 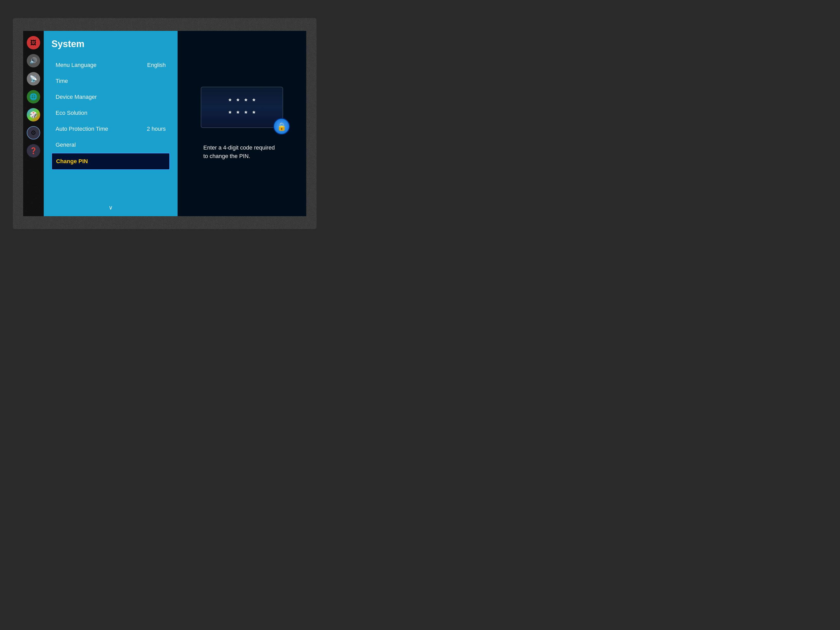 What do you see at coordinates (65, 145) in the screenshot?
I see `general-label: General` at bounding box center [65, 145].